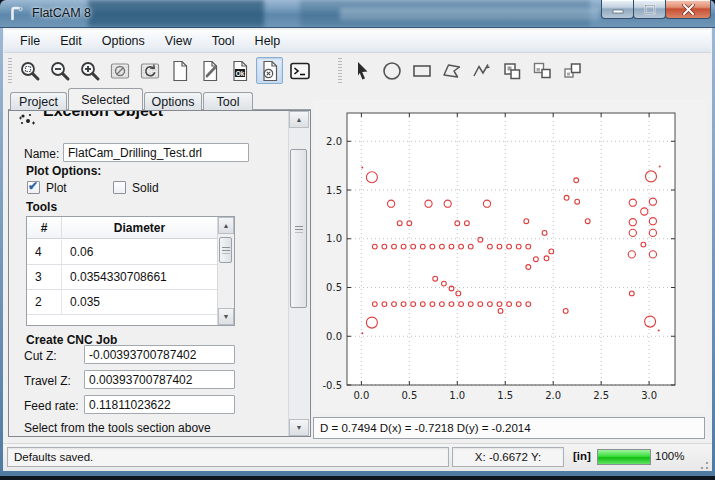  I want to click on tool-diameter: 0.0354330708661, so click(114, 277).